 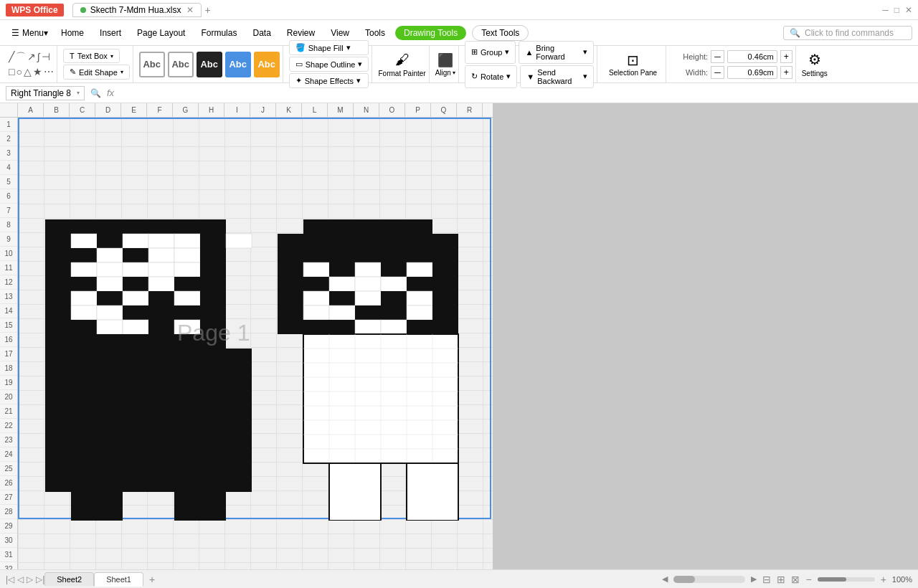 What do you see at coordinates (315, 110) in the screenshot?
I see `col-L: L` at bounding box center [315, 110].